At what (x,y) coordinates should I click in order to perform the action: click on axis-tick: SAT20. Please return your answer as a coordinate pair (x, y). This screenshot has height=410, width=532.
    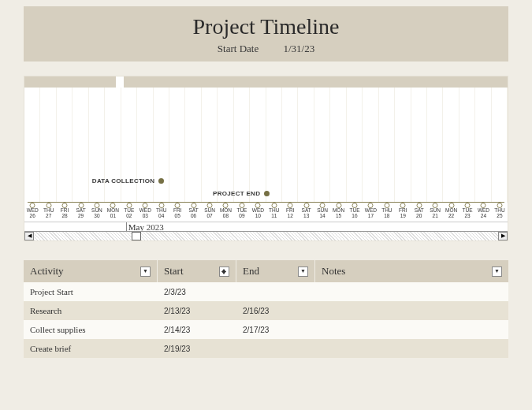
    Looking at the image, I should click on (419, 213).